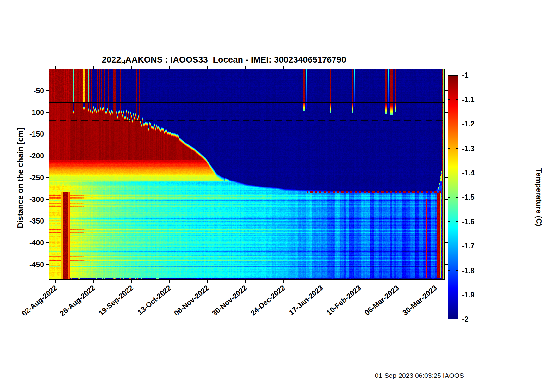 This screenshot has height=392, width=555. What do you see at coordinates (123, 63) in the screenshot?
I see `title-subscript: H` at bounding box center [123, 63].